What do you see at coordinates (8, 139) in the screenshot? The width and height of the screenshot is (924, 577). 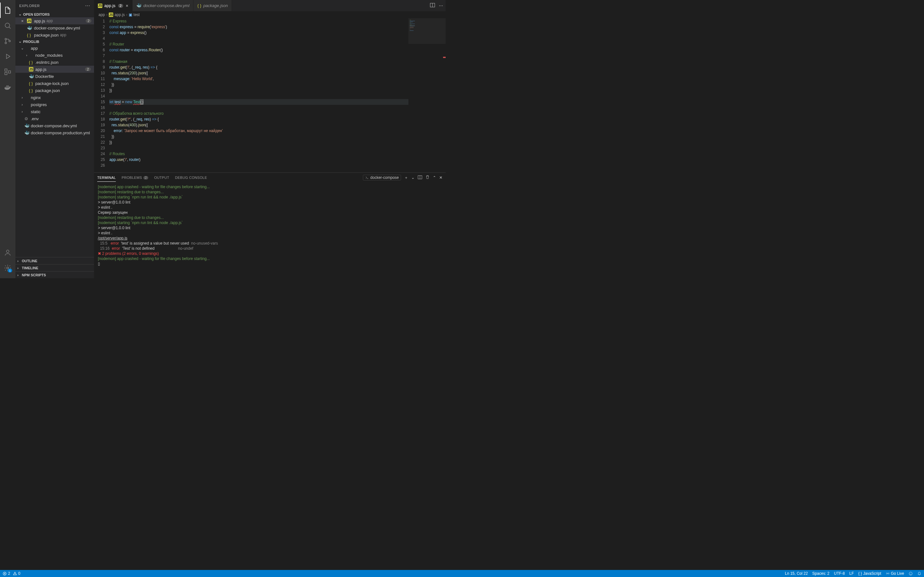 I see `activity-bar: 1` at bounding box center [8, 139].